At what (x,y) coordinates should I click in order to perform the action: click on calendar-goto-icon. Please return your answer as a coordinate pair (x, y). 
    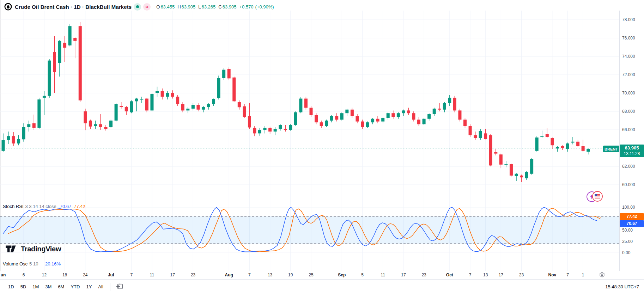
    Looking at the image, I should click on (120, 286).